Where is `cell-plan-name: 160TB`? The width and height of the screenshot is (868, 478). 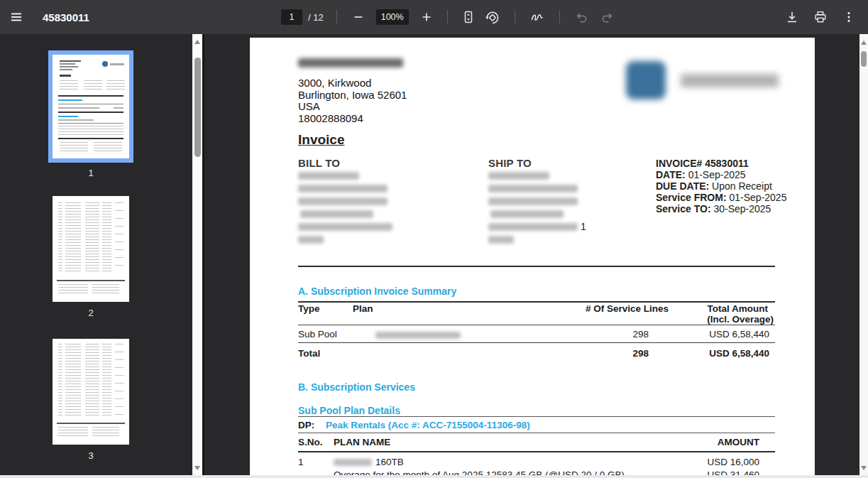
cell-plan-name: 160TB is located at coordinates (390, 462).